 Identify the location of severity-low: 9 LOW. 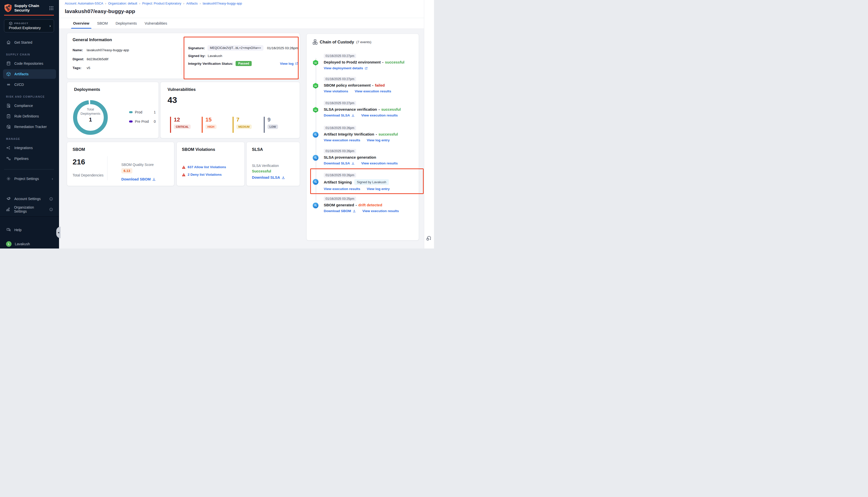
(279, 125).